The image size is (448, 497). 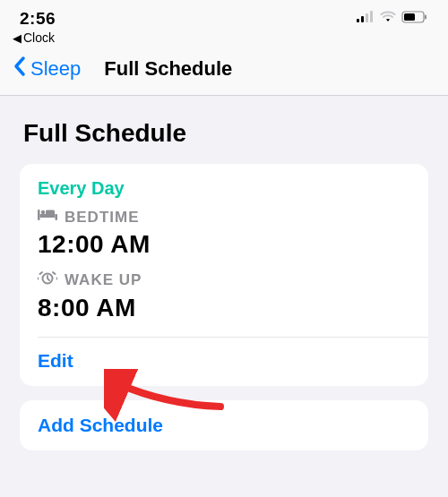 I want to click on alarm-icon, so click(x=47, y=279).